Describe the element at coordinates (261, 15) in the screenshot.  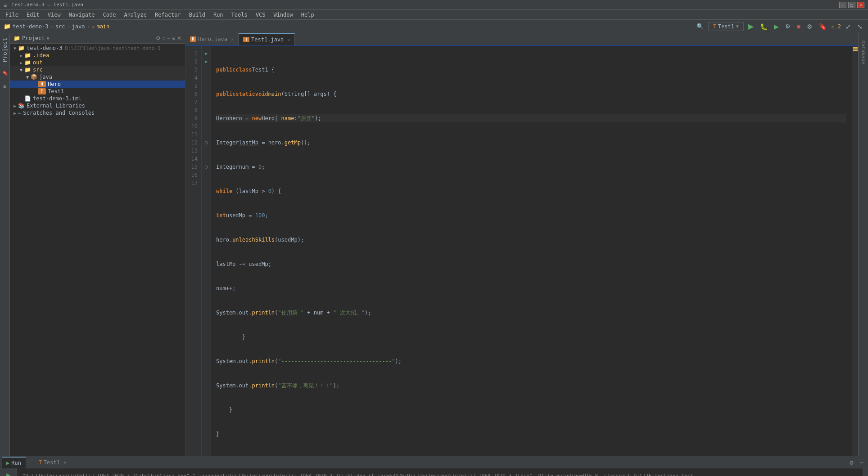
I see `menu-vcs: VCS` at that location.